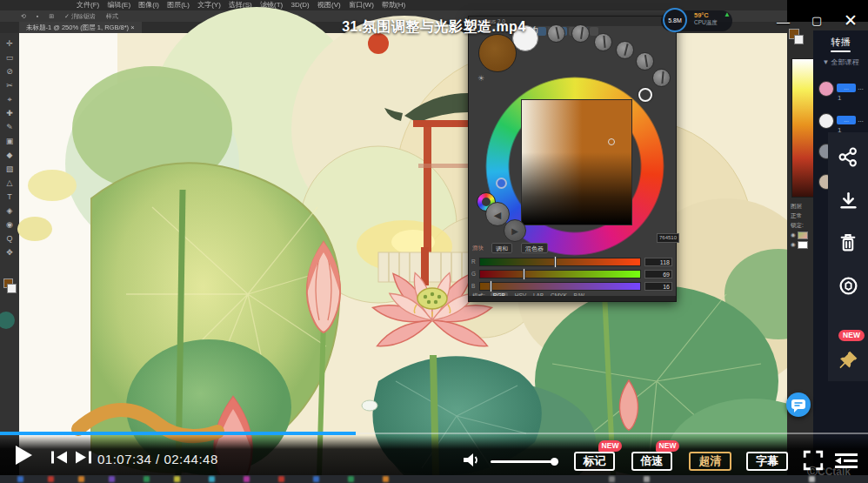  Describe the element at coordinates (658, 262) in the screenshot. I see `red-value: 118` at that location.